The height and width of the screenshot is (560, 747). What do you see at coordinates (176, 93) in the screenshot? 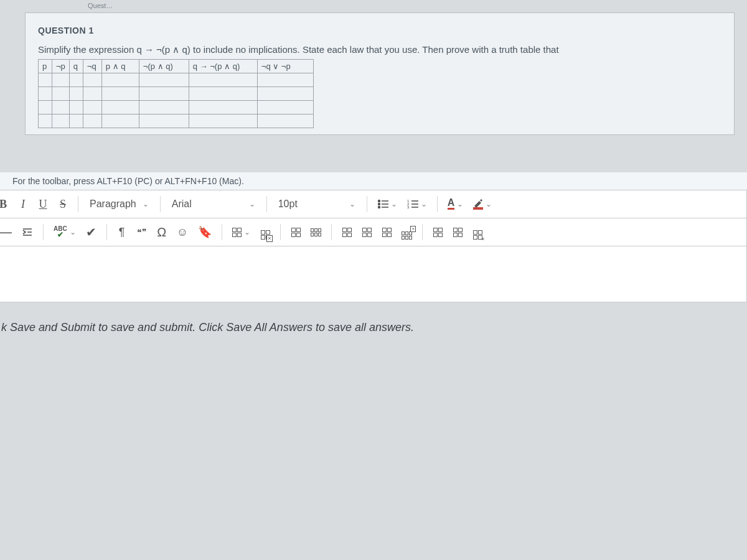
I see `truth-table: p ¬p q ¬q p ∧ q ¬(p ∧ q) q → ¬(p ∧ q) ¬q…` at bounding box center [176, 93].